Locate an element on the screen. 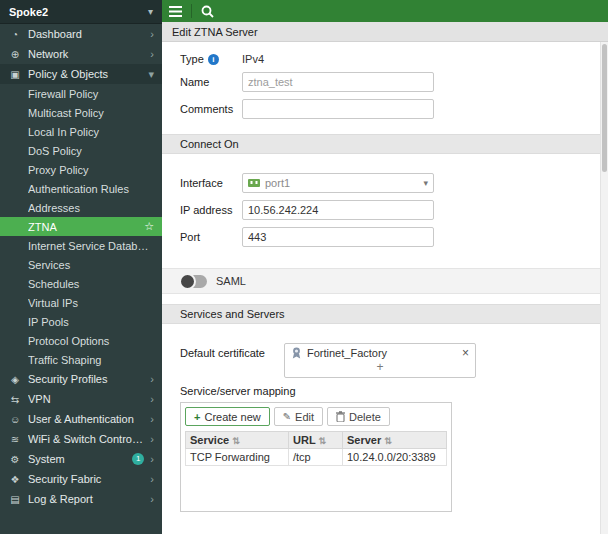 This screenshot has width=608, height=534. sidebar-item-network: ⊕Network› is located at coordinates (81, 54).